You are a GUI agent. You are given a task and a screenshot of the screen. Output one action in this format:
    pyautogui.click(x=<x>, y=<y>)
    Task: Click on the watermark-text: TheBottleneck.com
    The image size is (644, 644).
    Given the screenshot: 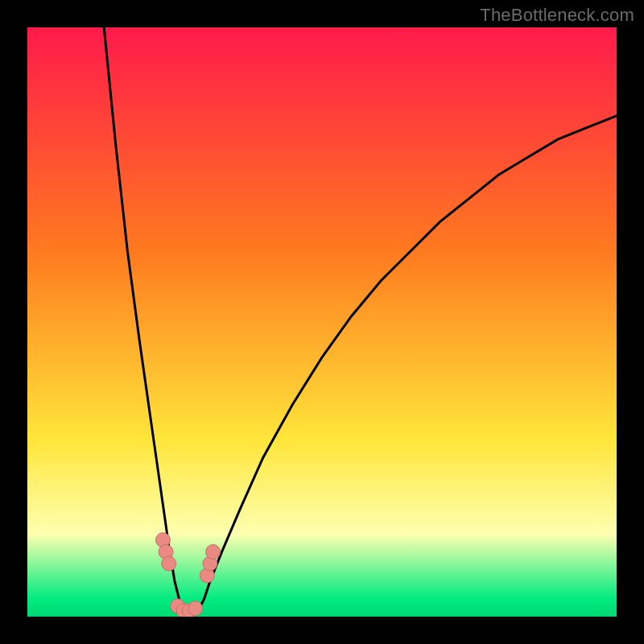 What is the action you would take?
    pyautogui.click(x=557, y=15)
    